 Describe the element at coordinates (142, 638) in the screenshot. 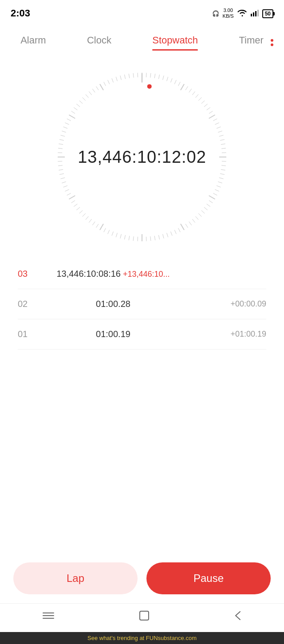

I see `watermark: See what's trending at FUNsubstance.com` at that location.